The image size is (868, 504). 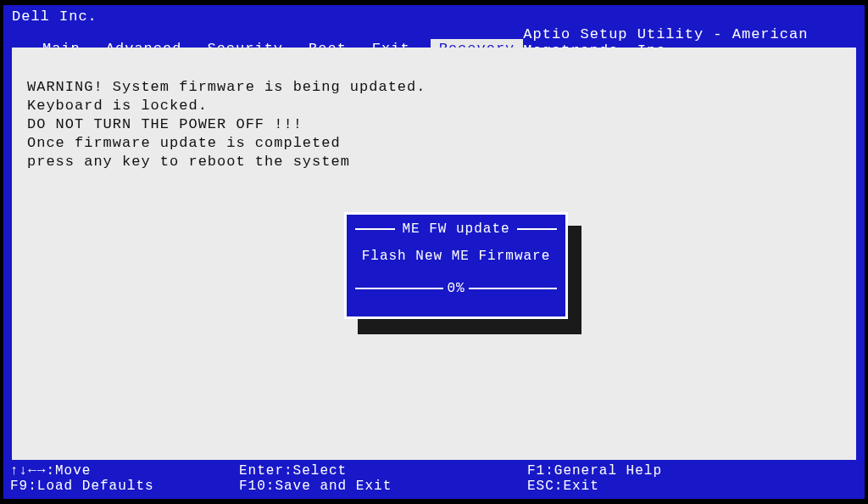 What do you see at coordinates (375, 229) in the screenshot?
I see `title-line-left` at bounding box center [375, 229].